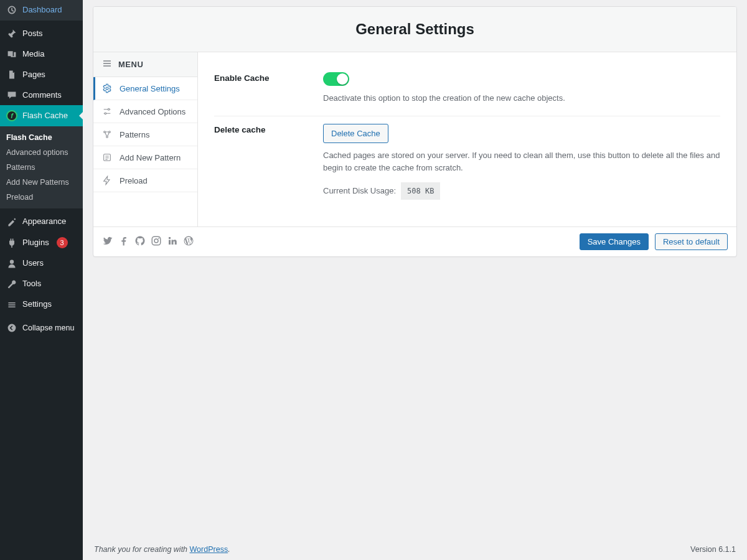 The height and width of the screenshot is (560, 747). Describe the element at coordinates (336, 79) in the screenshot. I see `enable-cache-toggle` at that location.